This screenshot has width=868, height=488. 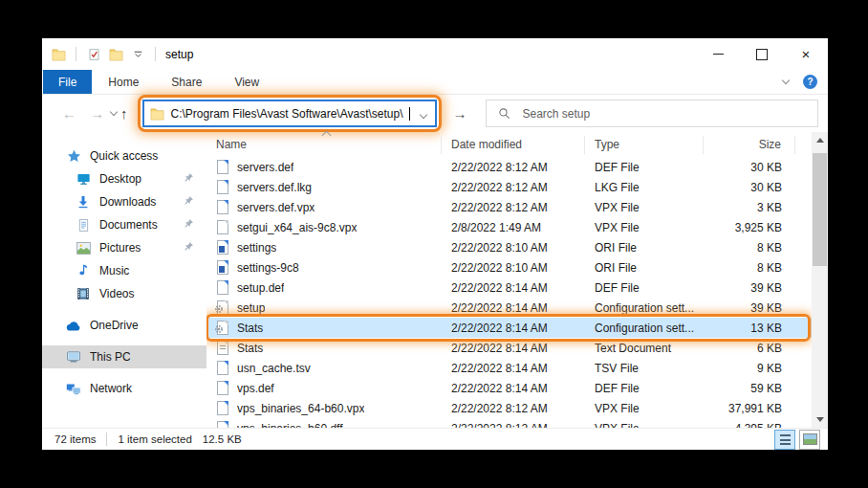 What do you see at coordinates (461, 113) in the screenshot?
I see `go-to-button: →` at bounding box center [461, 113].